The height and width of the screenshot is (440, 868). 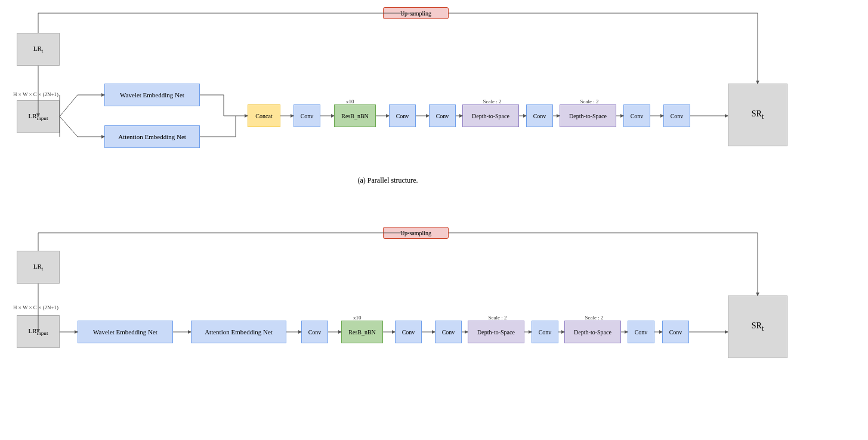 What do you see at coordinates (402, 116) in the screenshot?
I see `conv2-box-top: Conv` at bounding box center [402, 116].